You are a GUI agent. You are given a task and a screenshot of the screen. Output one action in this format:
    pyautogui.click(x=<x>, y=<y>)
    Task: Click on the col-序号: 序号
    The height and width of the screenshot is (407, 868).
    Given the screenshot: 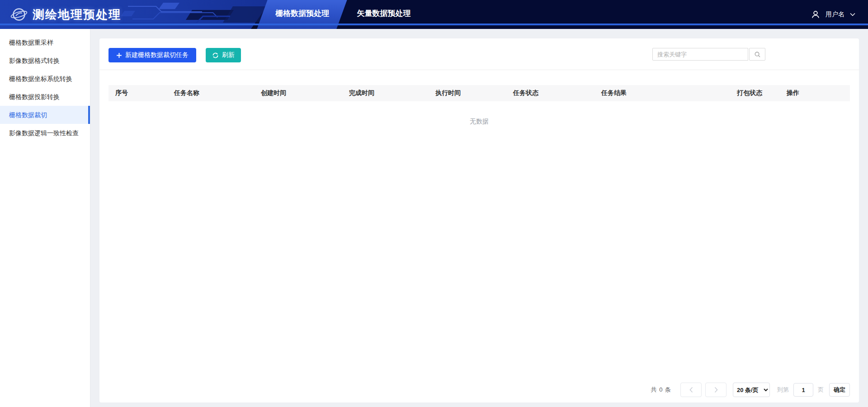 What is the action you would take?
    pyautogui.click(x=138, y=93)
    